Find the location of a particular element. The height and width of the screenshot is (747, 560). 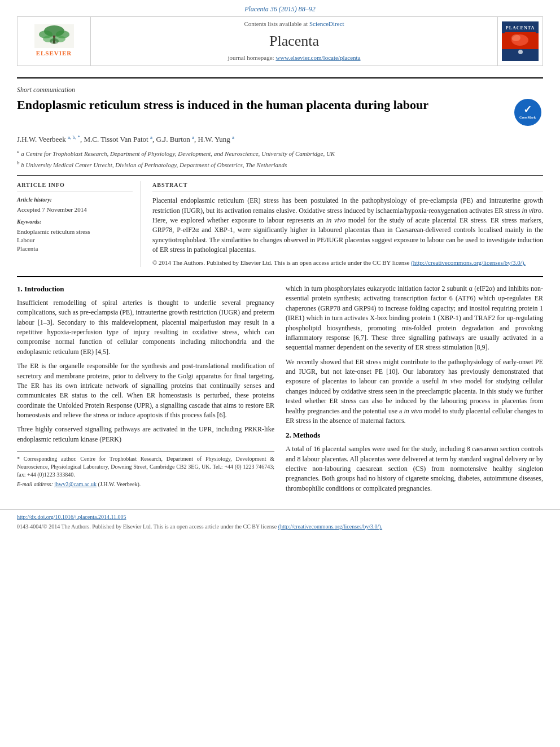

placenta-journal-logo: PLACENTA is located at coordinates (520, 41).